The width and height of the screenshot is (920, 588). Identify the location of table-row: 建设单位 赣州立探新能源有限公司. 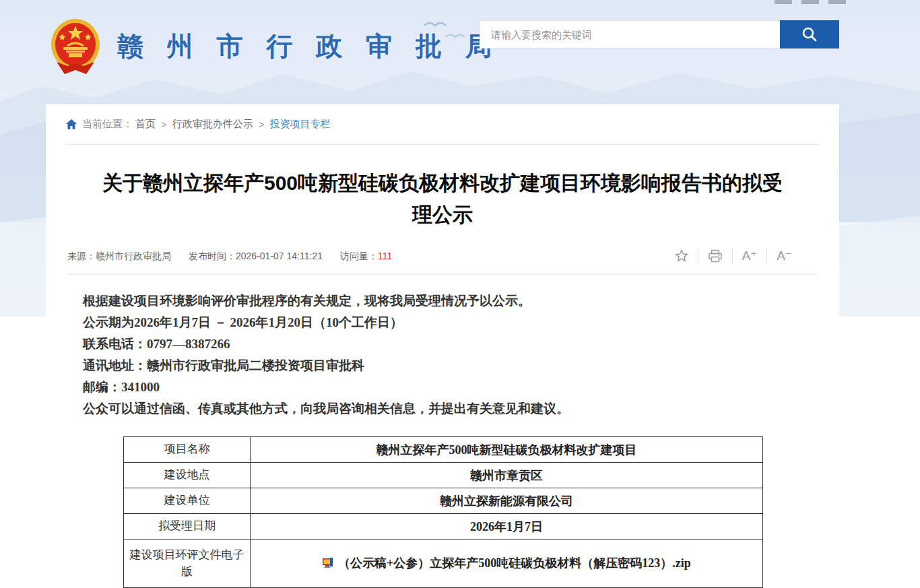
(443, 501).